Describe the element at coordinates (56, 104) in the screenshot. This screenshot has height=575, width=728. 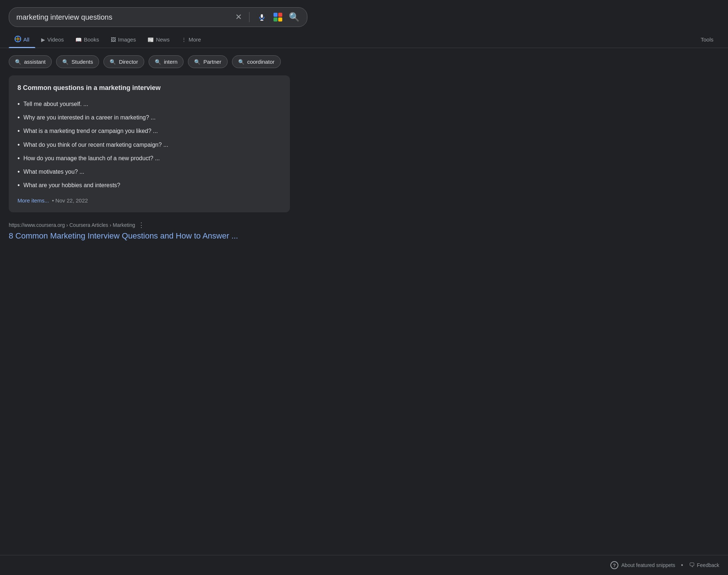
I see `snippet-item-1: Tell me about yourself. ...` at that location.